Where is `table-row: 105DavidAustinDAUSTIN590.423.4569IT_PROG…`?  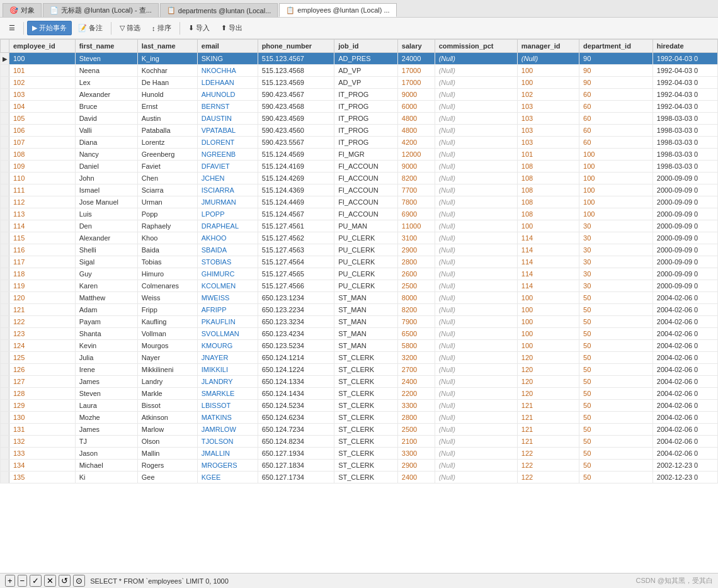 table-row: 105DavidAustinDAUSTIN590.423.4569IT_PROG… is located at coordinates (359, 118).